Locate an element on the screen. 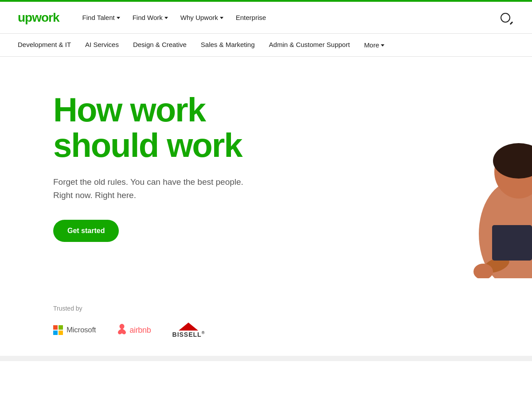 Image resolution: width=532 pixels, height=397 pixels. nav-enterprise: Enterprise is located at coordinates (251, 18).